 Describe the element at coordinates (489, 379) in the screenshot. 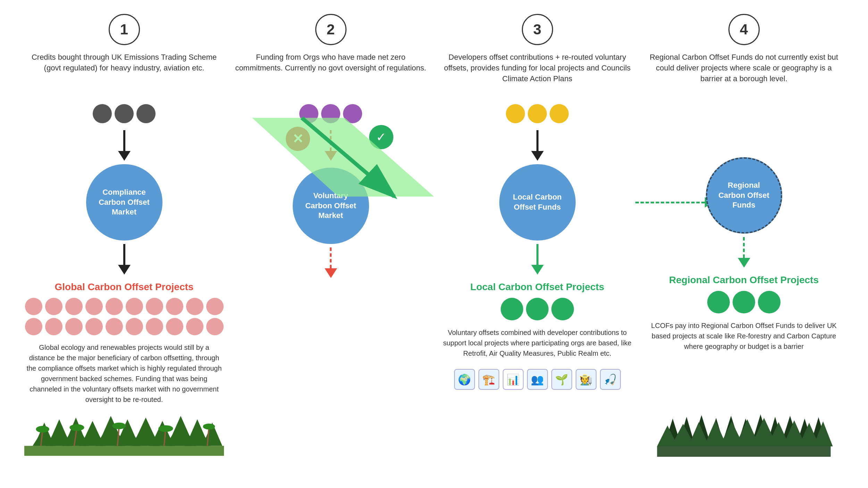

I see `icon-building: 🏗️` at that location.